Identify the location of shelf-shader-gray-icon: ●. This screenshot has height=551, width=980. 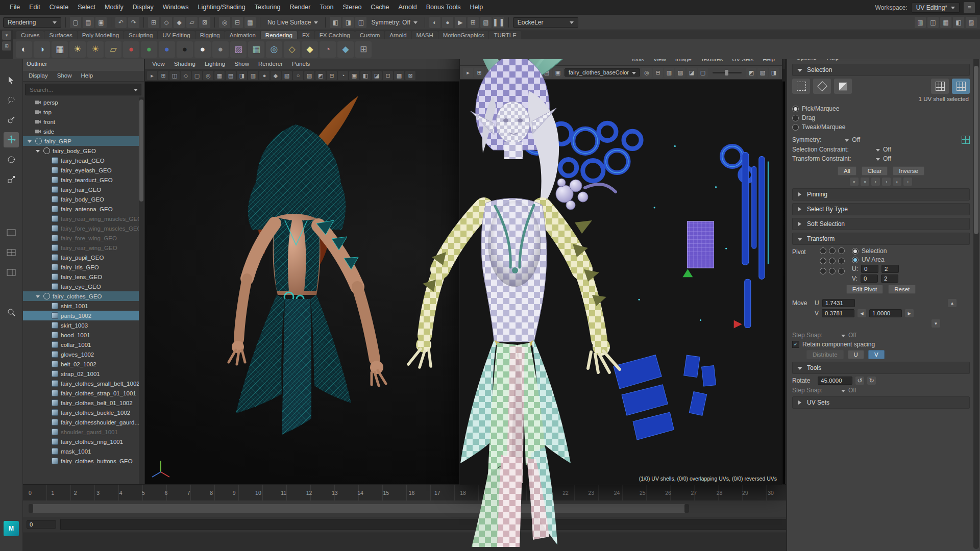
(220, 49).